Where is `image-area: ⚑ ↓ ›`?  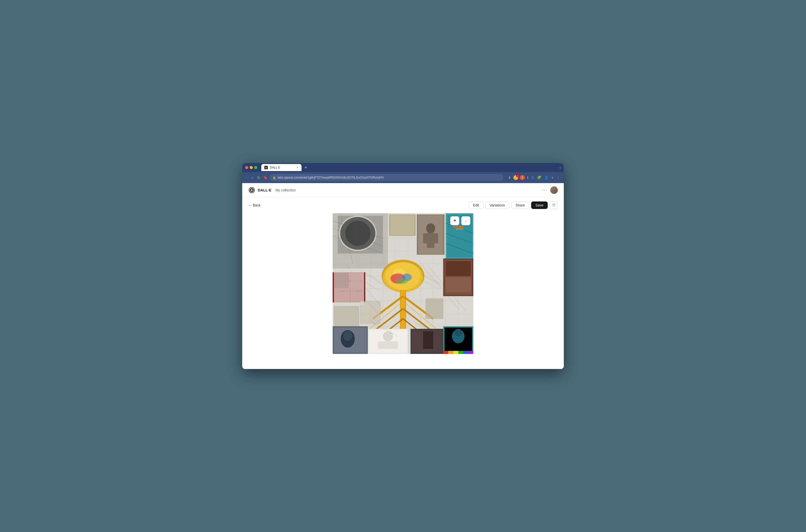 image-area: ⚑ ↓ › is located at coordinates (403, 291).